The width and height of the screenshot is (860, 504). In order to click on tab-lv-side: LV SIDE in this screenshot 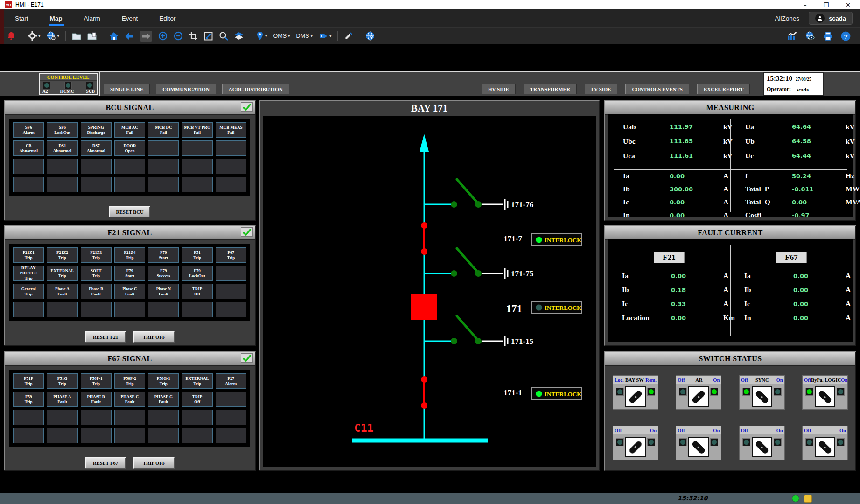, I will do `click(601, 89)`.